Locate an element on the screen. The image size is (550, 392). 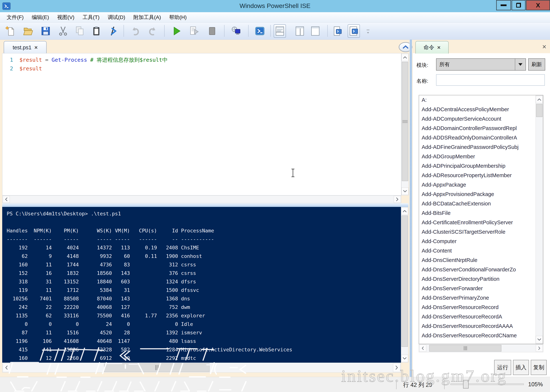
list-item: Add-ADDSReadOnlyDomainControllerA is located at coordinates (476, 138).